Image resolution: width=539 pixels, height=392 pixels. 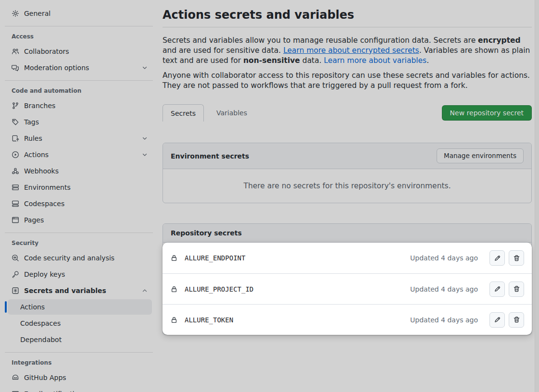 What do you see at coordinates (312, 61) in the screenshot?
I see `text-segment: data.` at bounding box center [312, 61].